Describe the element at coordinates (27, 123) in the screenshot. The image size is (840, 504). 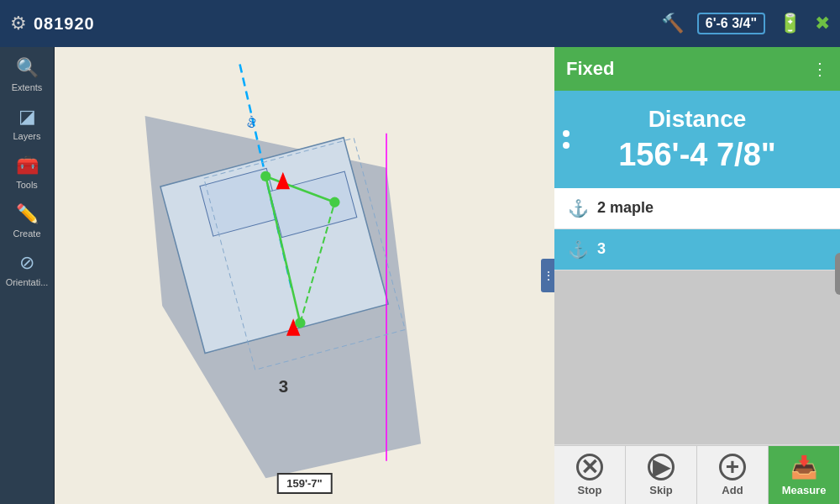
I see `sidebar-item-layers: ◪ Layers` at that location.